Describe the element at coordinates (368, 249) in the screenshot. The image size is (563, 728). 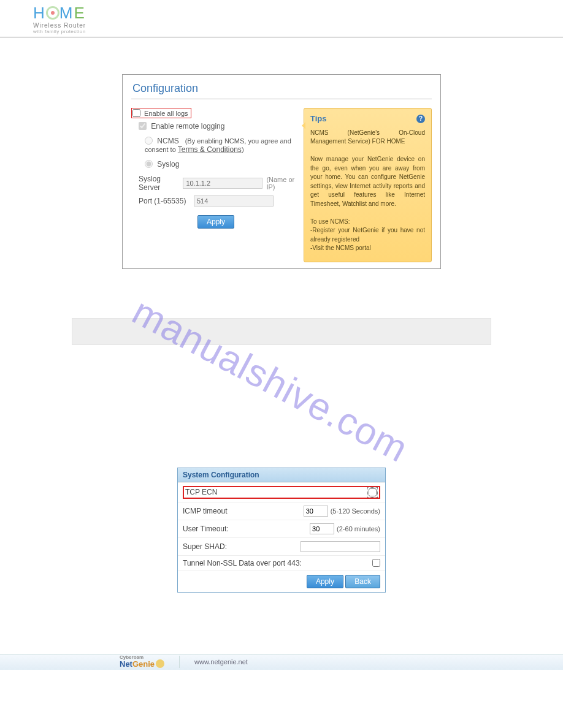
I see `tips-p5: -Visit the NCMS portal` at that location.